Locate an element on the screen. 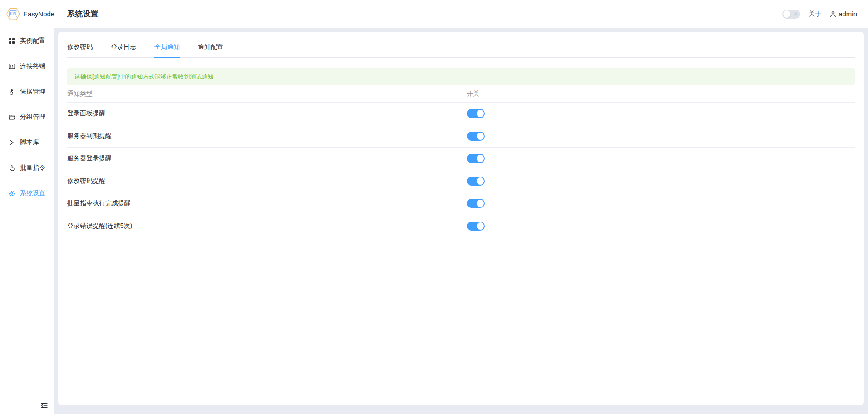  table-header-row: 通知类型 开关 is located at coordinates (461, 94).